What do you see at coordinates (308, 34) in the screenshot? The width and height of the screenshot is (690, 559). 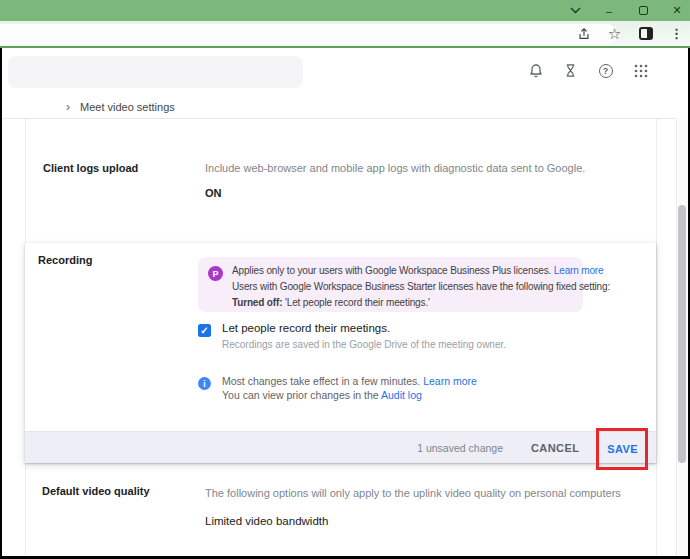 I see `address-bar` at bounding box center [308, 34].